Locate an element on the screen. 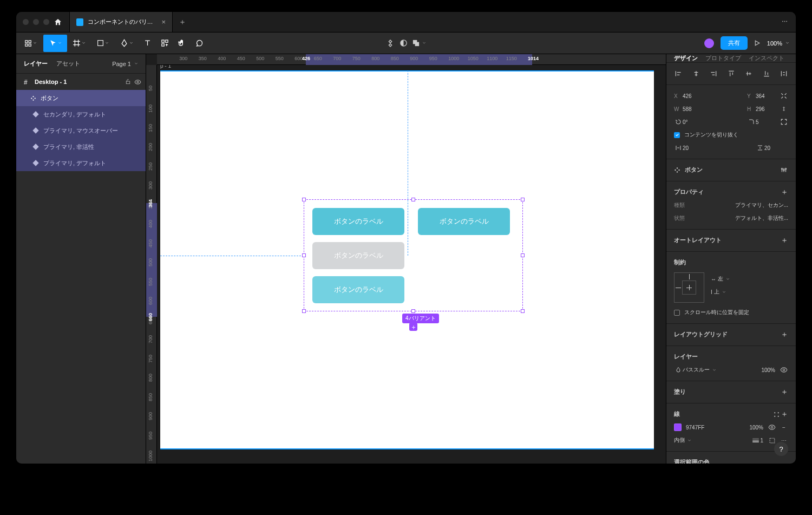  y-input: 364 is located at coordinates (768, 96).